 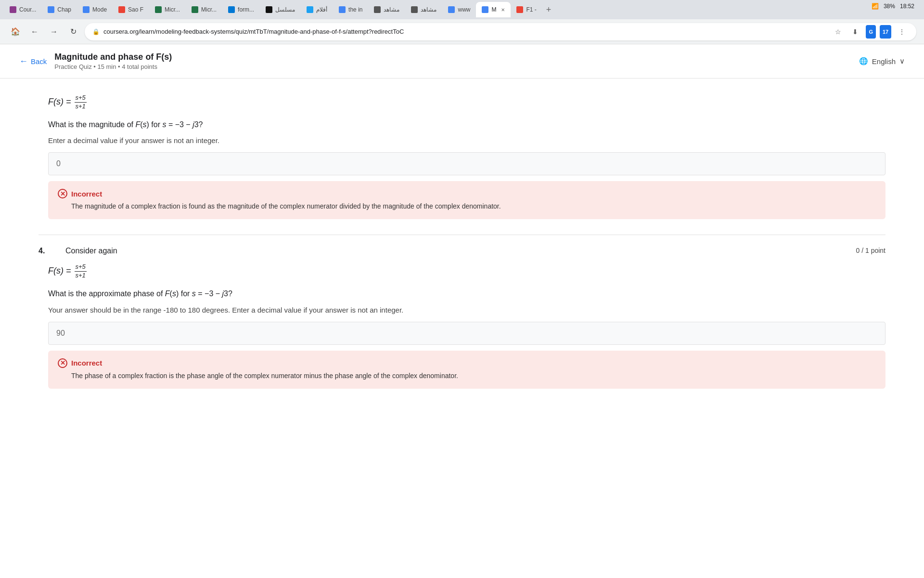 I want to click on tab-musalsalat: مسلسل, so click(x=280, y=10).